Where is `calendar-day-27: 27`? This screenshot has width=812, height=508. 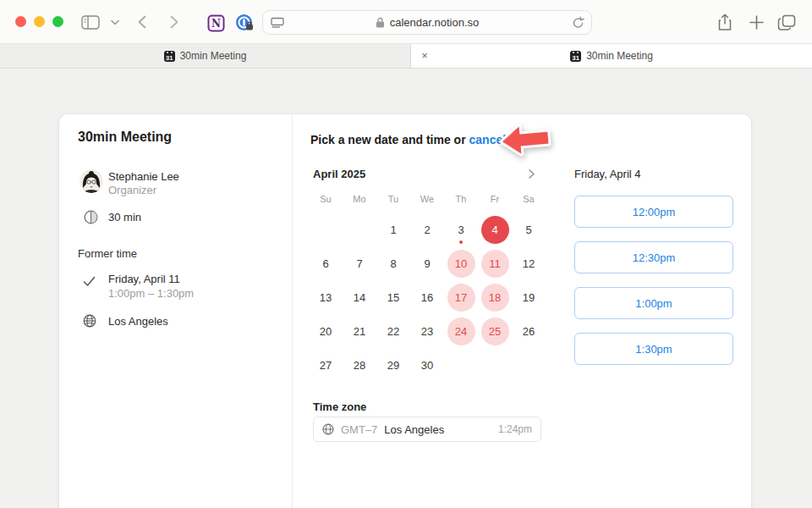 calendar-day-27: 27 is located at coordinates (326, 365).